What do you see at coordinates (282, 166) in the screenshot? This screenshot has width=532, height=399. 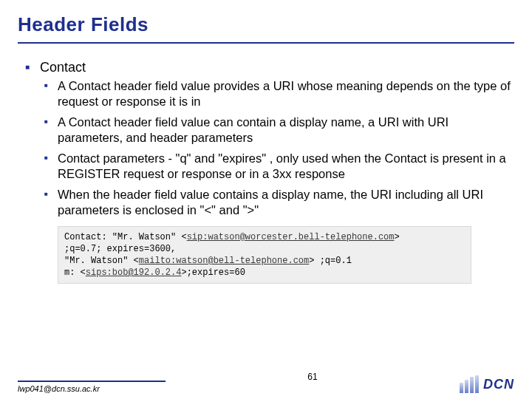 I see `bullet-text: Contact parameters - "q" and "expires" ,…` at bounding box center [282, 166].